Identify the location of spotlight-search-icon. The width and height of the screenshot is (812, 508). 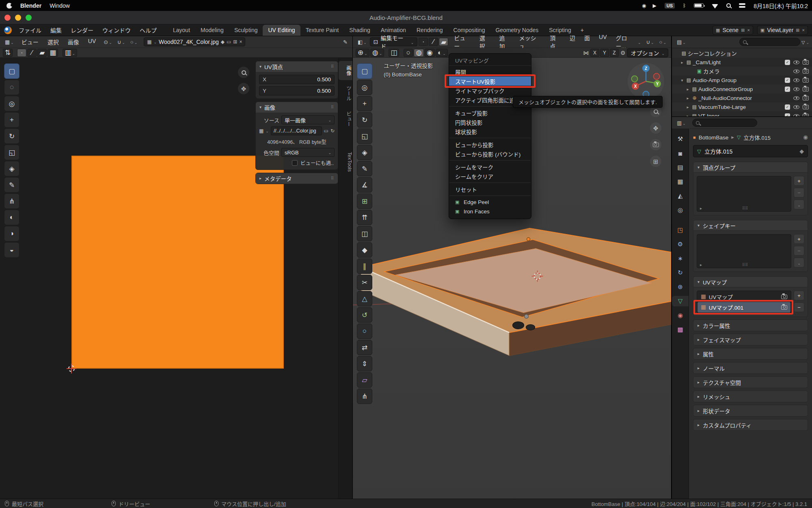
(728, 6).